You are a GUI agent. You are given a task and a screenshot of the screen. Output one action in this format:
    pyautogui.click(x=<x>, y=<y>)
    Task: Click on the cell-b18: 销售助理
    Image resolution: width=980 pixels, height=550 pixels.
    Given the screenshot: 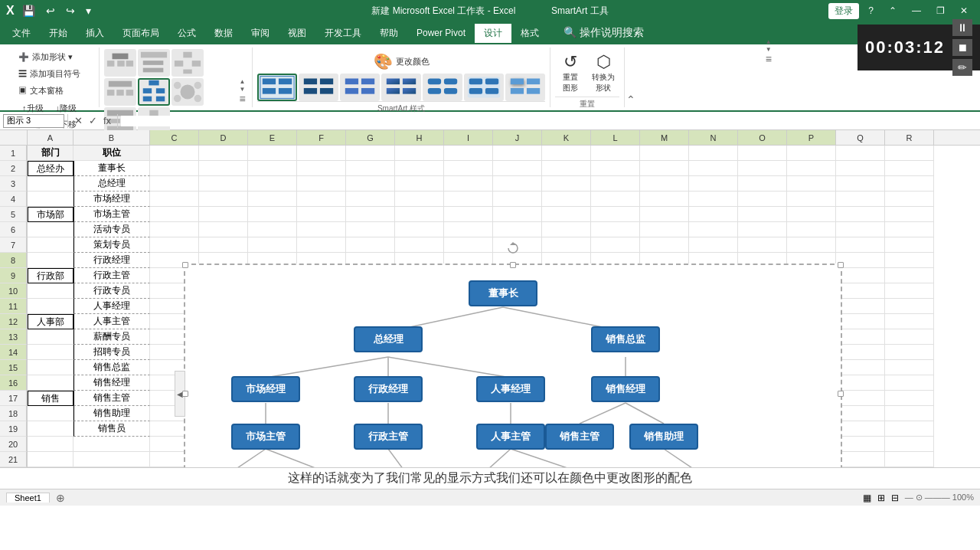 What is the action you would take?
    pyautogui.click(x=112, y=414)
    